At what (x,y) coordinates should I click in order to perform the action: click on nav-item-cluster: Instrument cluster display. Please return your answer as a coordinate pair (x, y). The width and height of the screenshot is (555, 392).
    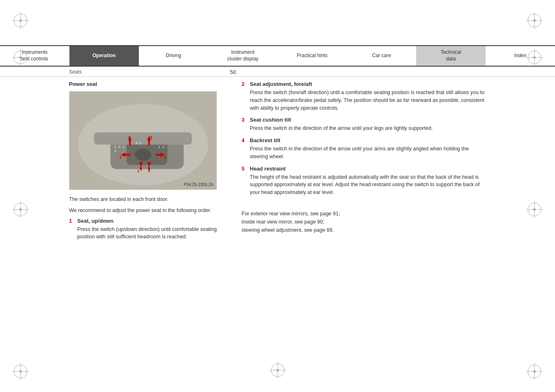
    Looking at the image, I should click on (243, 56).